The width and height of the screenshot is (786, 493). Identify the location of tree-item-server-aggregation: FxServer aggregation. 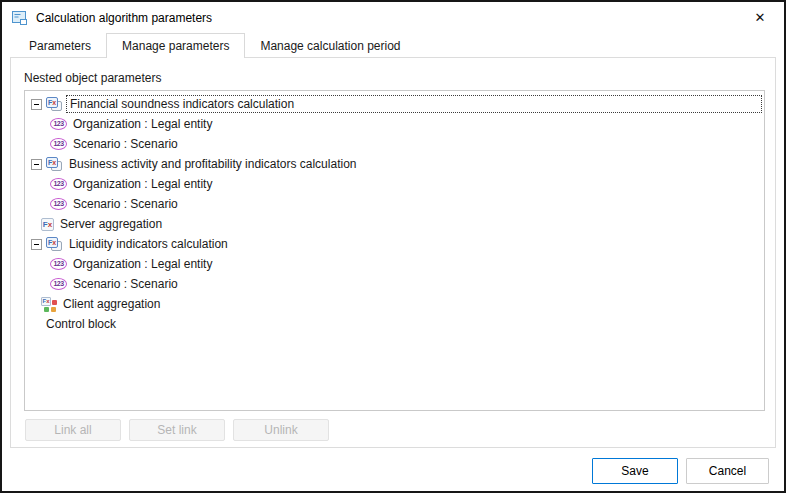
(394, 224).